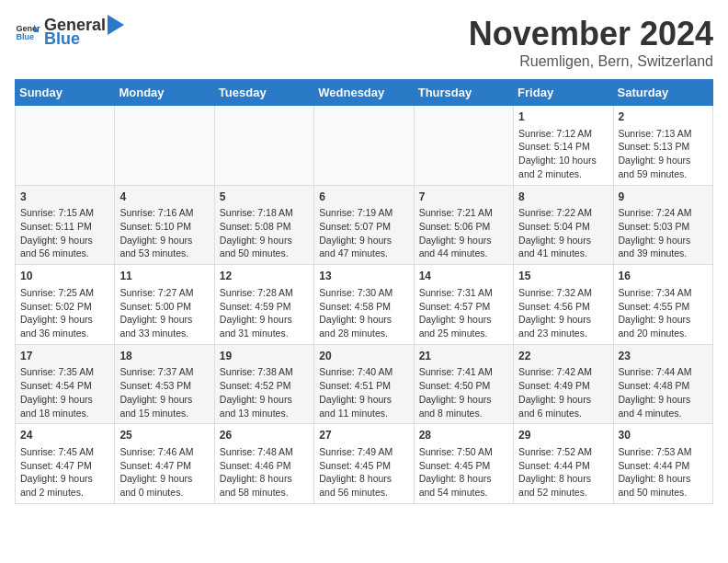 This screenshot has width=728, height=563. Describe the element at coordinates (165, 93) in the screenshot. I see `weekday-header-monday: Monday` at that location.